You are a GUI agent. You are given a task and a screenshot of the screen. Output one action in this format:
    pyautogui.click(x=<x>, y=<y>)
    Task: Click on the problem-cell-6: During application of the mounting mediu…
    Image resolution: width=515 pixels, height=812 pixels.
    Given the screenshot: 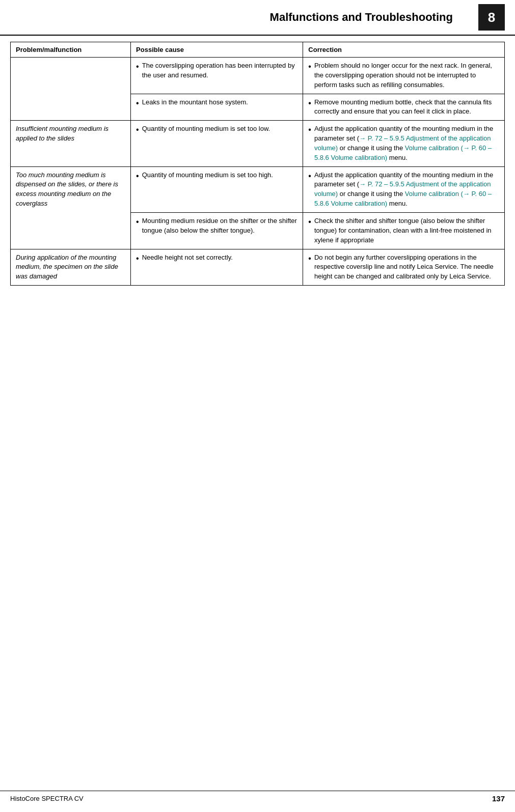 What is the action you would take?
    pyautogui.click(x=71, y=267)
    